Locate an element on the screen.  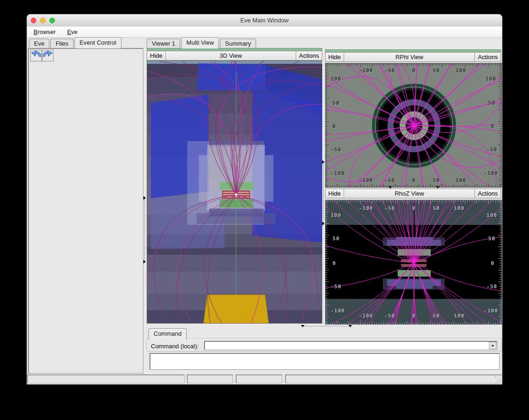
pane-title-3d: 3D View is located at coordinates (231, 56).